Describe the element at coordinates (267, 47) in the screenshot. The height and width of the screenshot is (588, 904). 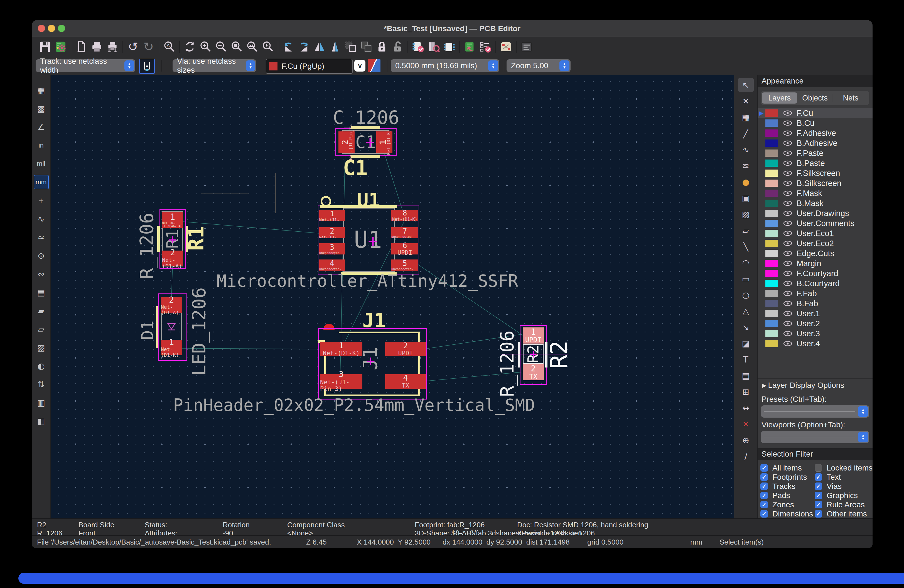
I see `zoom-selection-icon` at that location.